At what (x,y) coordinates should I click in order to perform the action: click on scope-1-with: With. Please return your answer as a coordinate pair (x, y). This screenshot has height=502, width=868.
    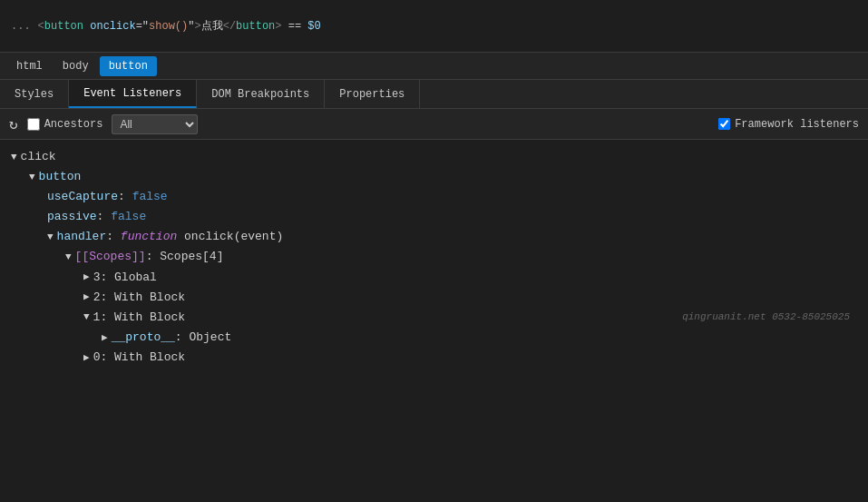
    Looking at the image, I should click on (132, 318).